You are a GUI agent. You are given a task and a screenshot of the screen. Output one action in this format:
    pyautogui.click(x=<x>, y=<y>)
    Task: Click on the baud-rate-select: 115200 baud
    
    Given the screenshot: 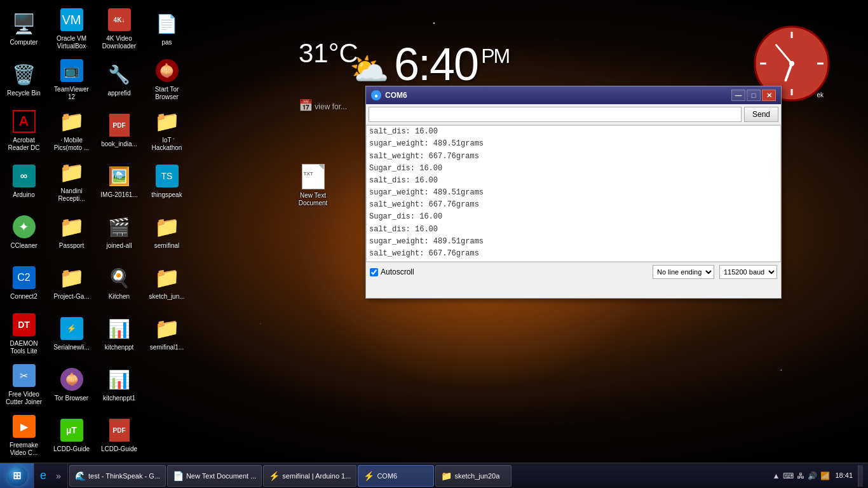 What is the action you would take?
    pyautogui.click(x=749, y=272)
    